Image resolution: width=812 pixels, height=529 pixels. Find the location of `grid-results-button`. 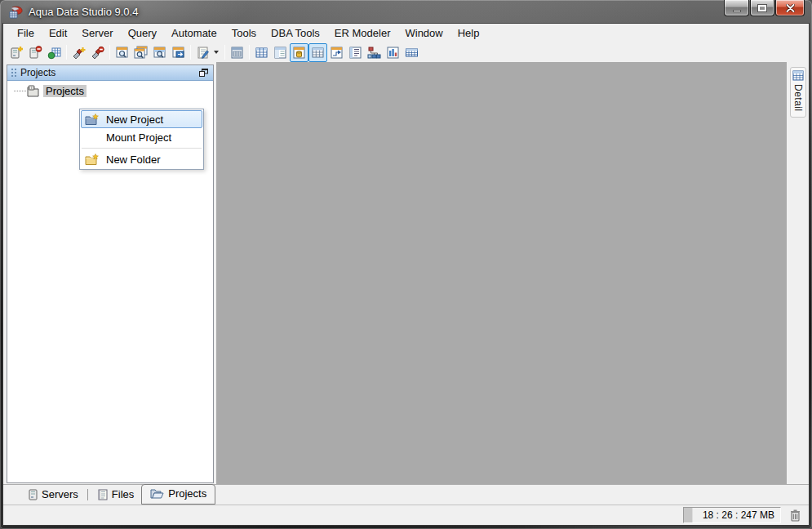

grid-results-button is located at coordinates (318, 52).